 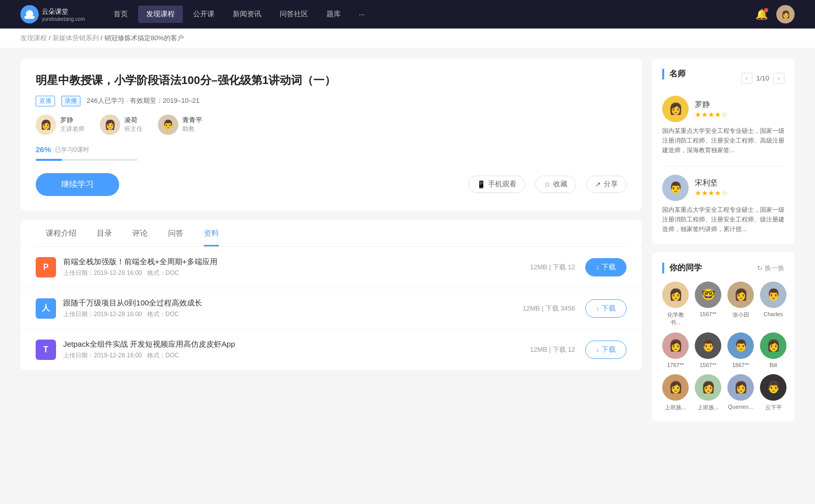 I want to click on nav-right: 🔔 👩, so click(x=775, y=14).